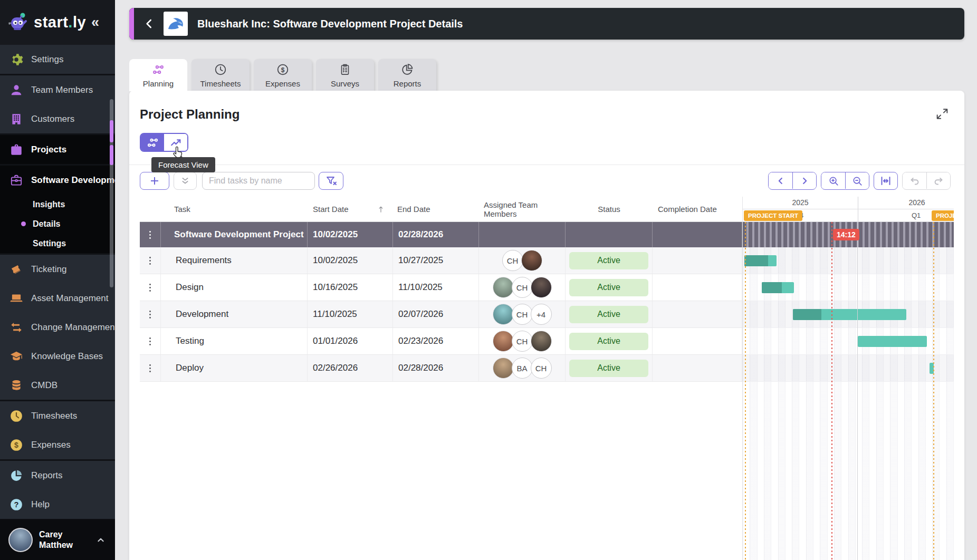  I want to click on tab-expenses: $Expenses, so click(283, 75).